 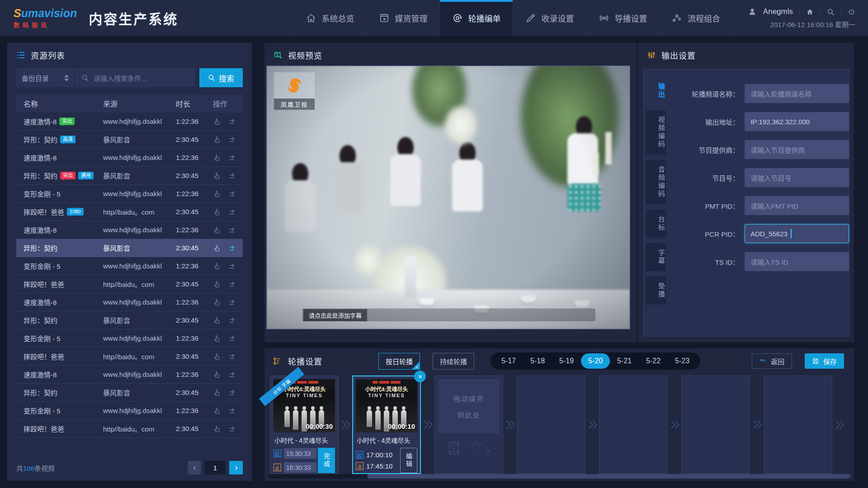 What do you see at coordinates (129, 122) in the screenshot?
I see `table-row: 速度激情-8突出 www.hdjhifjg.dsakkl 1:22:36` at bounding box center [129, 122].